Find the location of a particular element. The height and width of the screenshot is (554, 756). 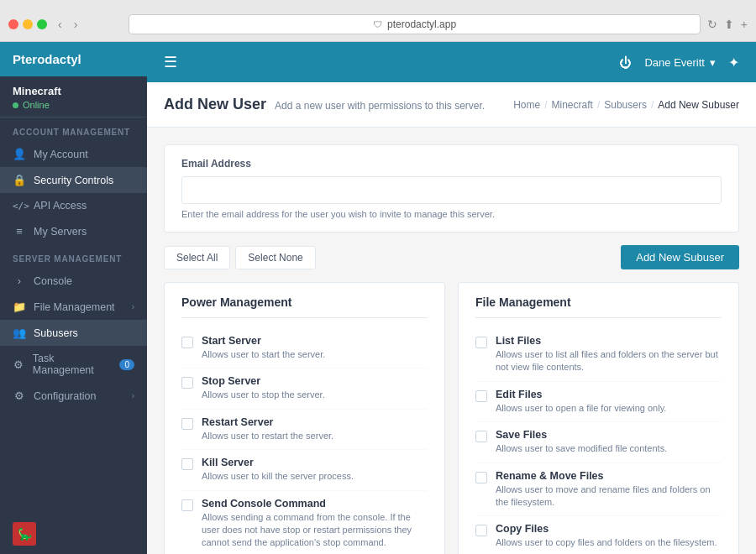

reload-icon: ↻ is located at coordinates (712, 24).